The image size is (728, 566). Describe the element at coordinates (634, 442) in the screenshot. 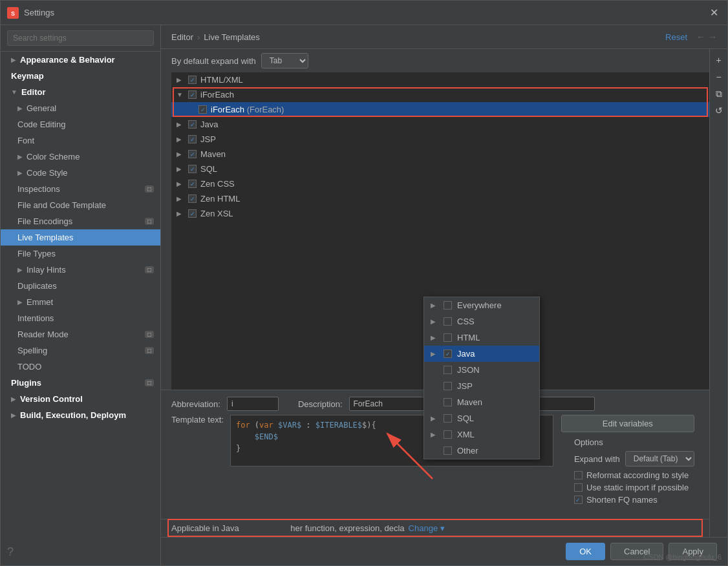

I see `options-title: Options` at that location.